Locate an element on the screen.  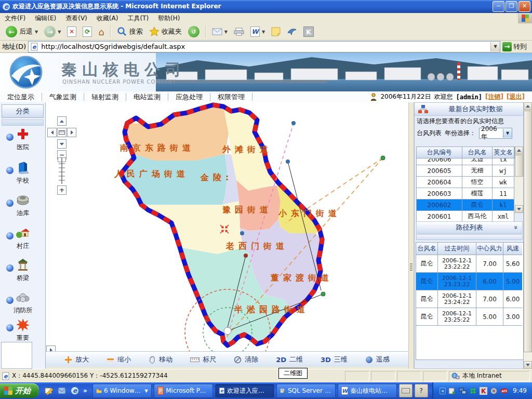
netants-button is located at coordinates (292, 32).